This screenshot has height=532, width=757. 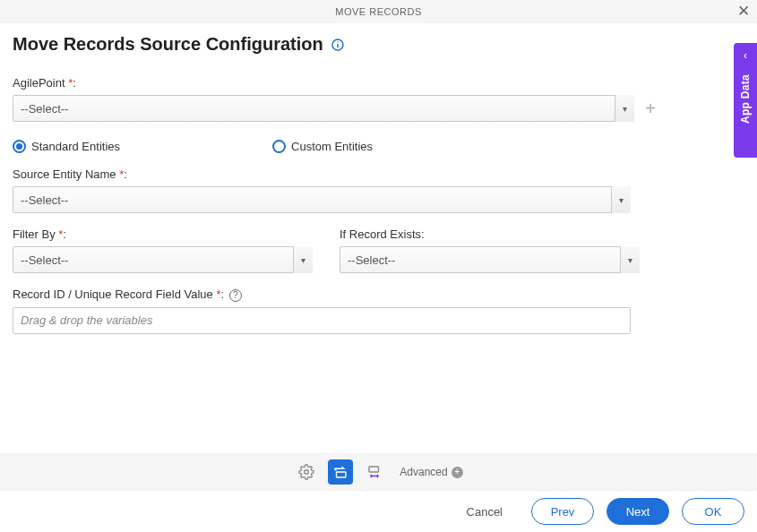 I want to click on plus-icon: +, so click(x=457, y=473).